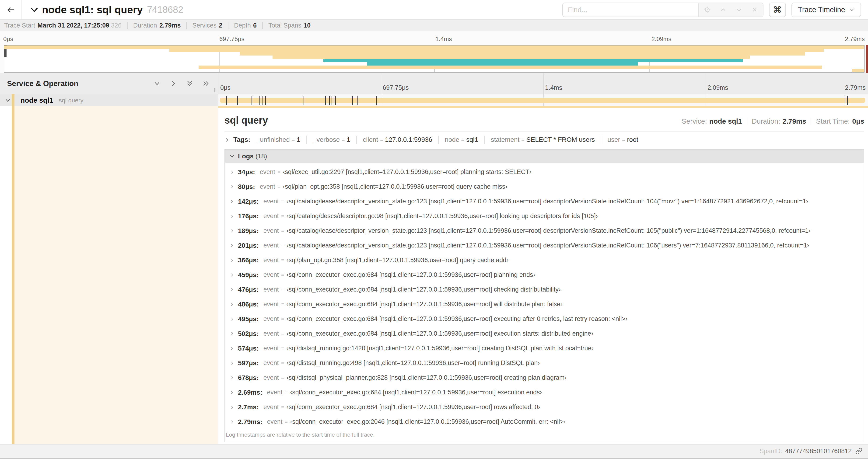 The height and width of the screenshot is (459, 868). What do you see at coordinates (726, 121) in the screenshot?
I see `service-value: node sql1` at bounding box center [726, 121].